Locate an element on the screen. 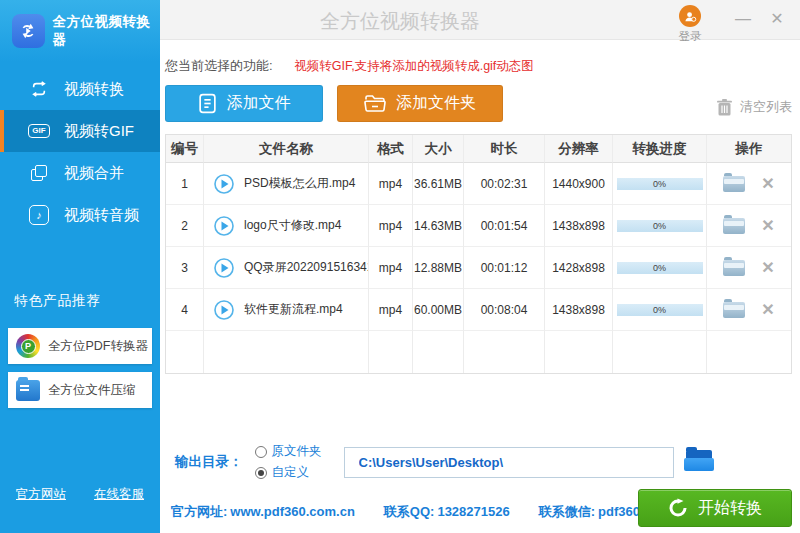 The height and width of the screenshot is (533, 800). pdf-converter-icon: P is located at coordinates (28, 346).